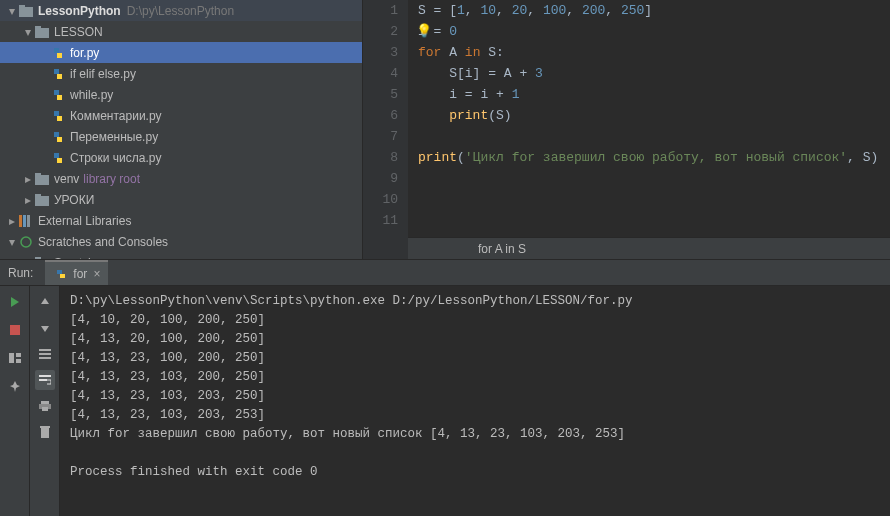 The image size is (890, 516). What do you see at coordinates (181, 178) in the screenshot?
I see `folder-item: ▸venvlibrary root` at bounding box center [181, 178].